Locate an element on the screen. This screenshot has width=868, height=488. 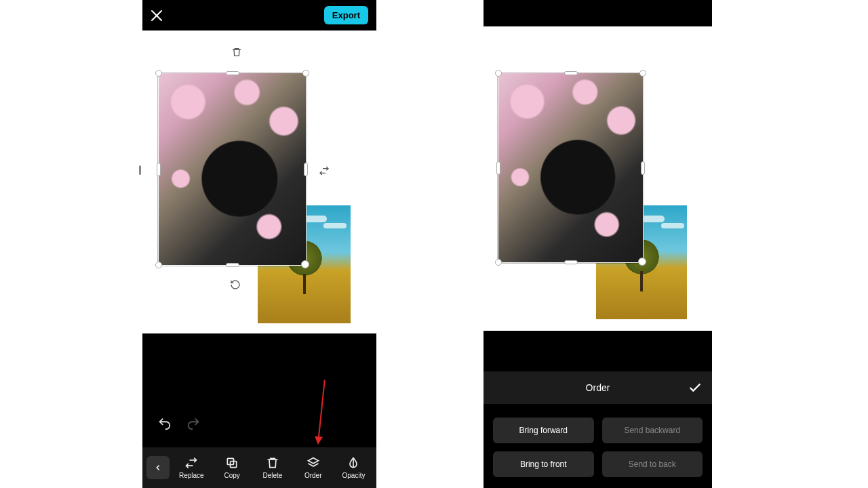
copy-icon is located at coordinates (232, 463).